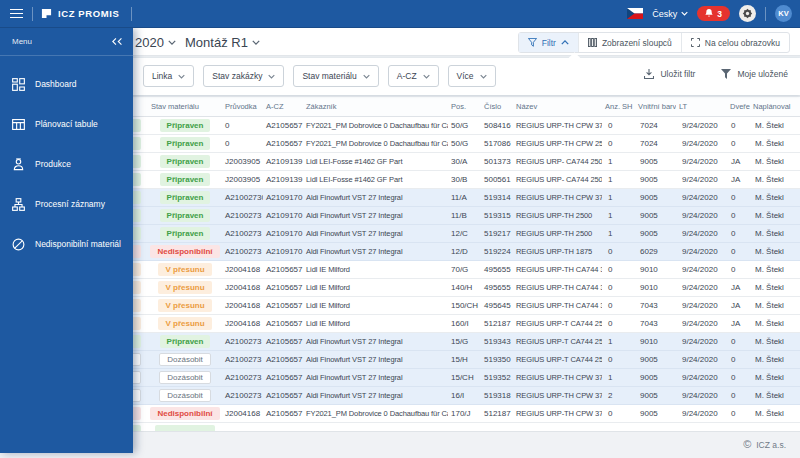  I want to click on czech-flag-icon, so click(635, 14).